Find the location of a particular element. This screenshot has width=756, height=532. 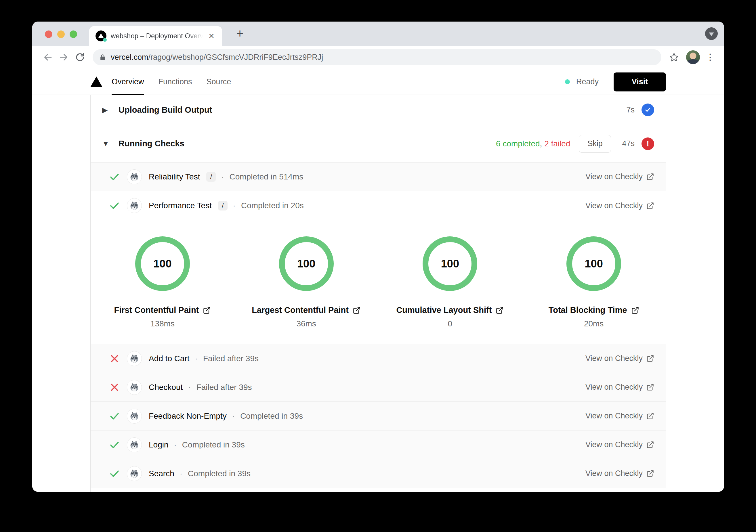

lock-icon is located at coordinates (103, 57).